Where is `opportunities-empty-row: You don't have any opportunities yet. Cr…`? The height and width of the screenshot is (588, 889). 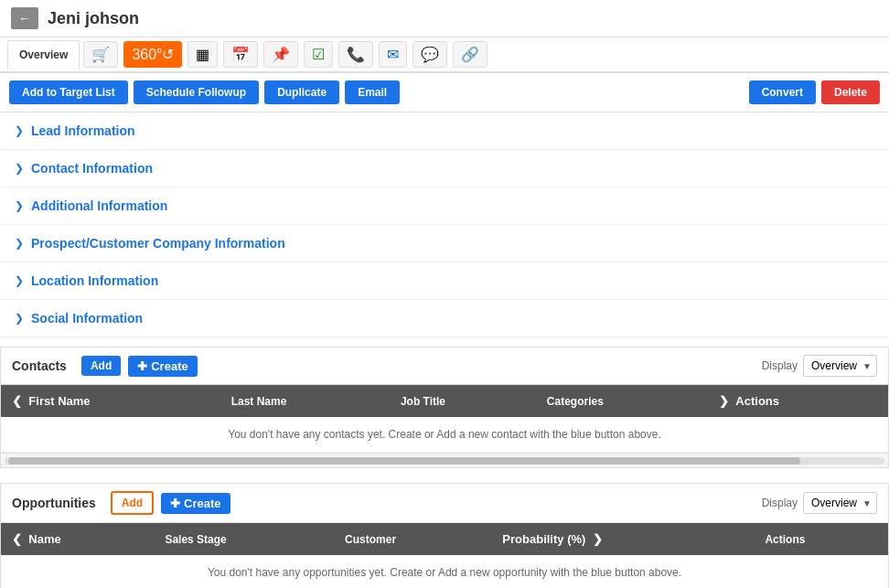 opportunities-empty-row: You don't have any opportunities yet. Cr… is located at coordinates (444, 572).